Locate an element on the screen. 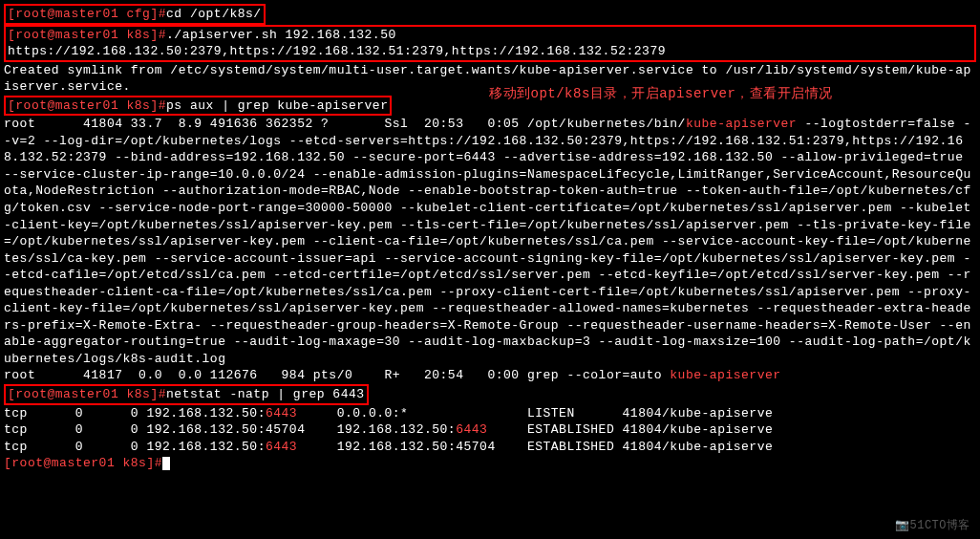 The image size is (980, 539). ps-highlight: kube-apiserver is located at coordinates (741, 124).